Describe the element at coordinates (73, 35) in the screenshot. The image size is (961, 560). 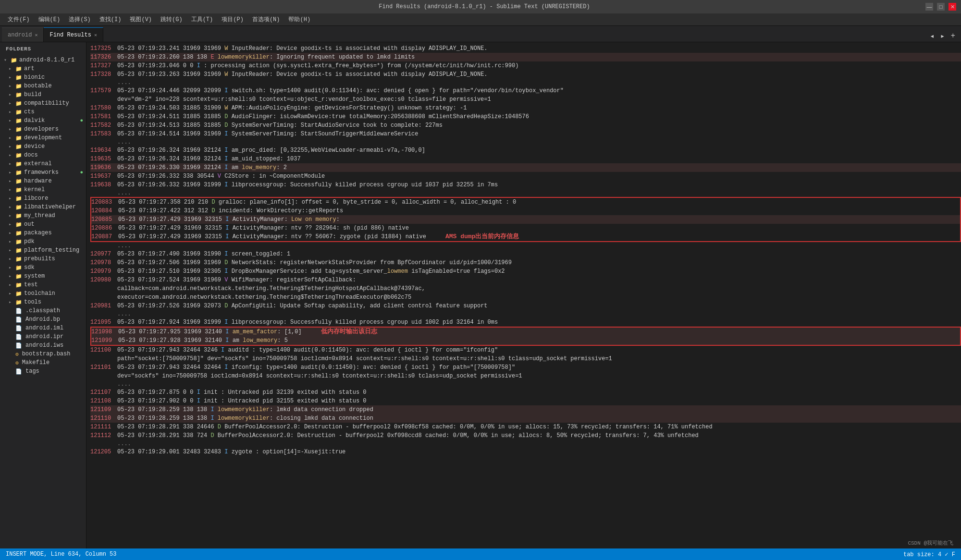
I see `tab-find-results: Find Results ✕` at that location.